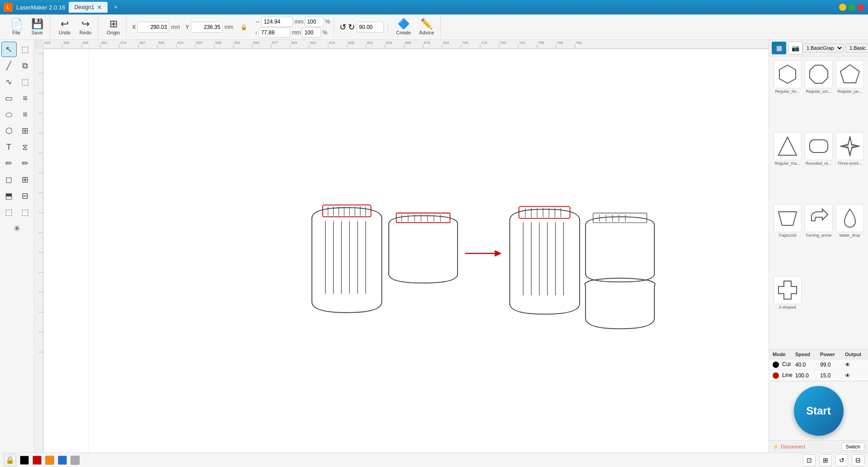  I want to click on rotate-cw-icon: ↻, so click(352, 27).